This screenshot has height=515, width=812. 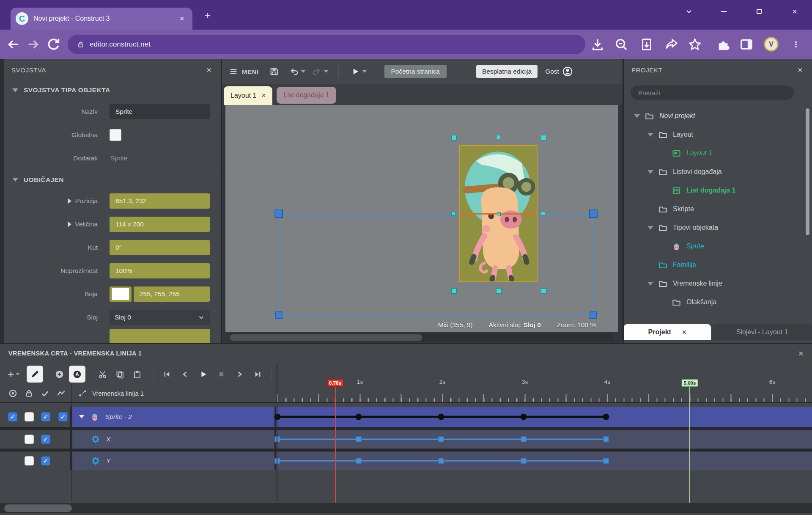 I want to click on value-input: 0°, so click(x=160, y=248).